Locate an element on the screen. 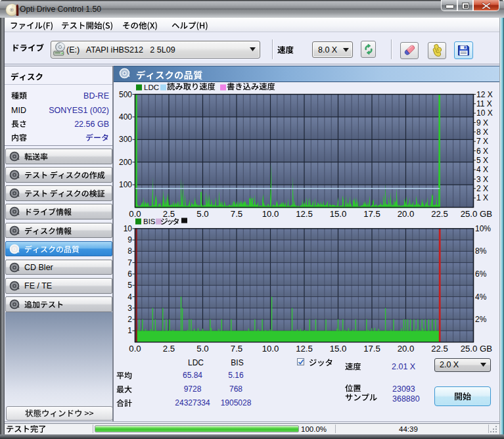 This screenshot has width=504, height=439. svg-text: 6 is located at coordinates (130, 274).